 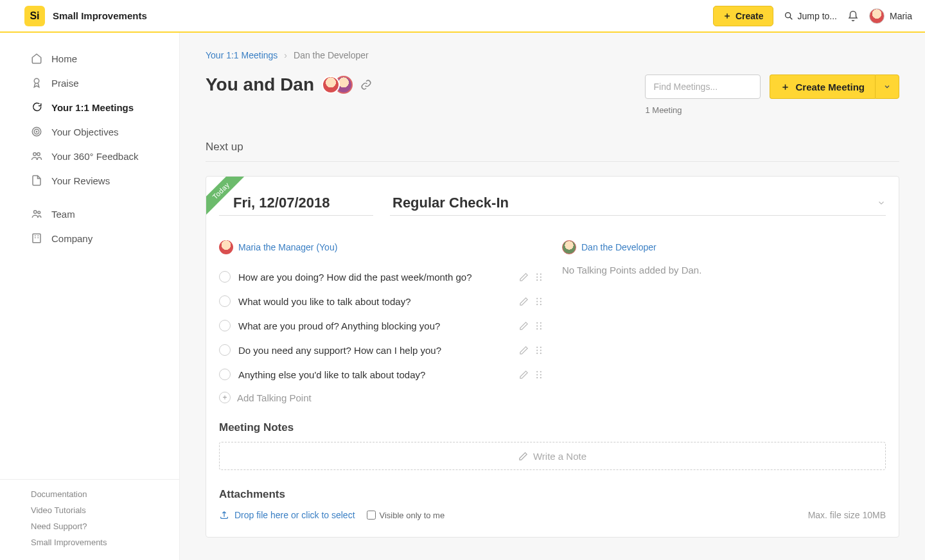 I want to click on talking-point-text: Anything else you'd like to talk about t…, so click(x=375, y=375).